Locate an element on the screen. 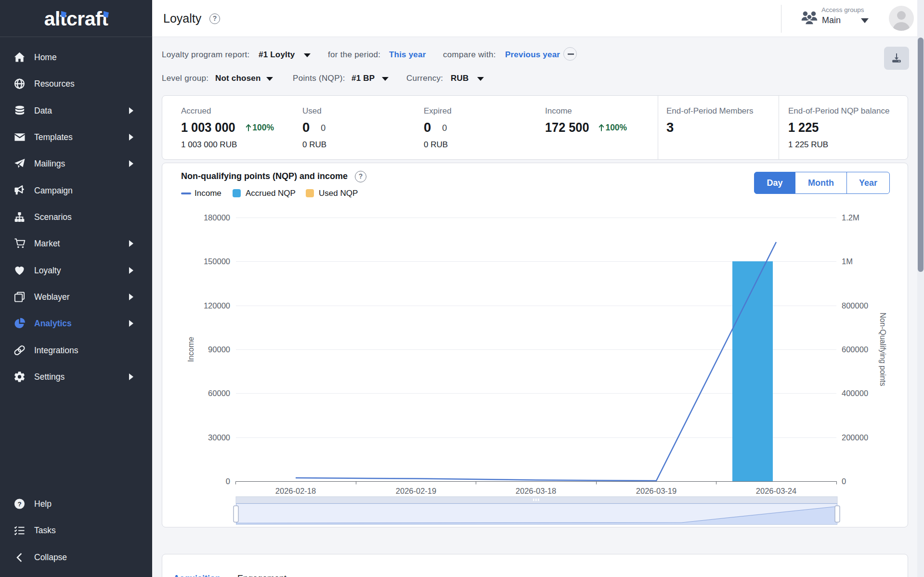  svg-text: 2026-03-19 is located at coordinates (656, 491).